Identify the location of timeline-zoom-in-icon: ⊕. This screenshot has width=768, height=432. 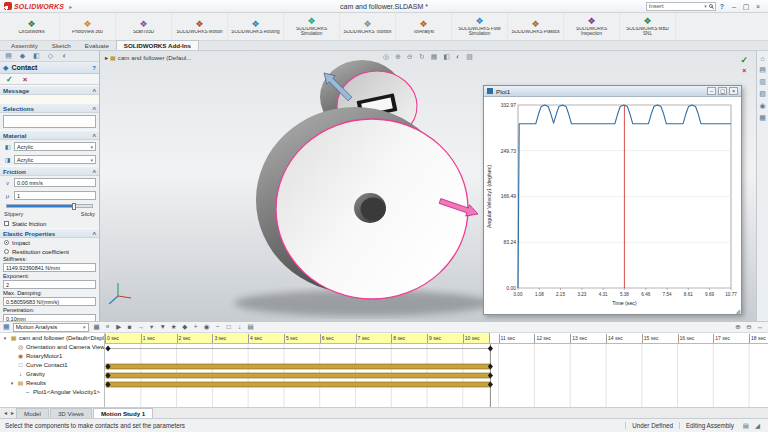
(738, 327).